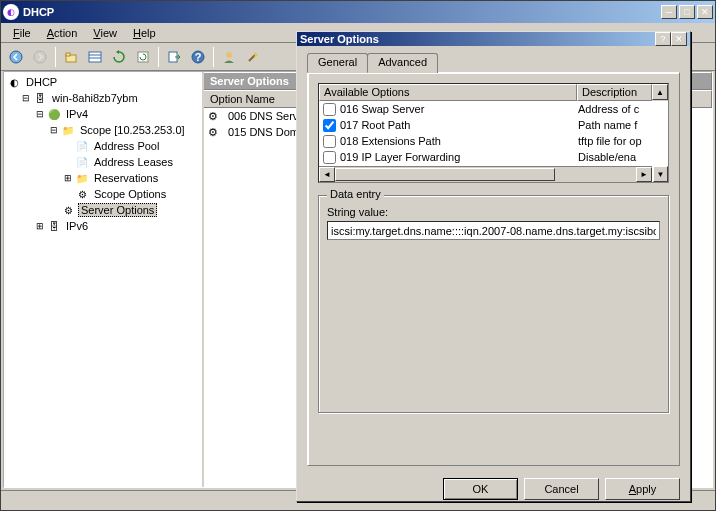  What do you see at coordinates (103, 146) in the screenshot?
I see `tree-address-pool: 📄Address Pool` at bounding box center [103, 146].